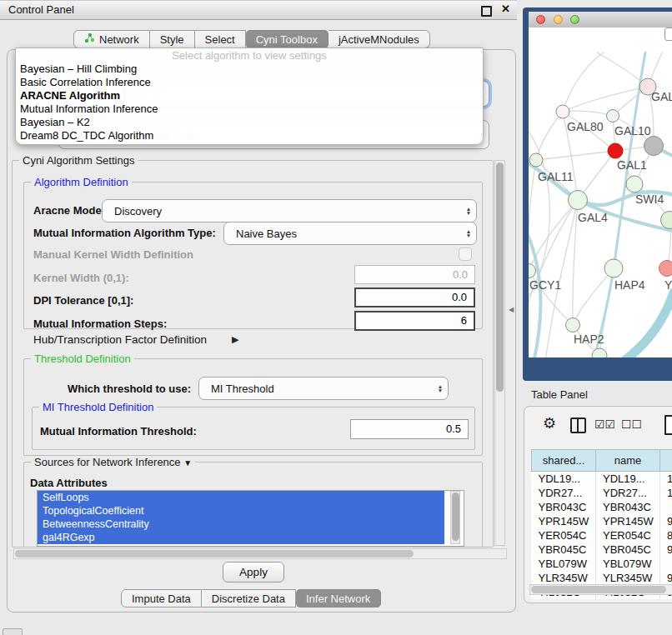 The width and height of the screenshot is (672, 635). Describe the element at coordinates (253, 572) in the screenshot. I see `apply-button: Apply` at that location.